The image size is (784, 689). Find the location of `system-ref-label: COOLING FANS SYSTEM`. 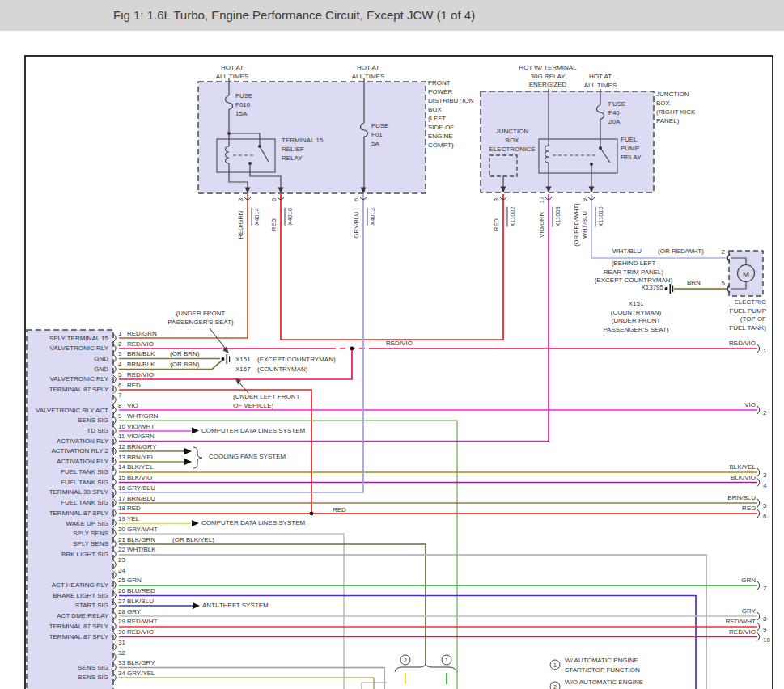

system-ref-label: COOLING FANS SYSTEM is located at coordinates (248, 456).